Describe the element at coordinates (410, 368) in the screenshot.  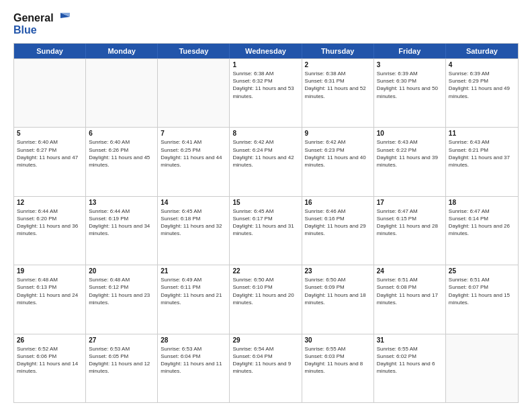
I see `day-cell-31: 31Sunrise: 6:55 AM Sunset: 6:02 PM Dayli…` at that location.